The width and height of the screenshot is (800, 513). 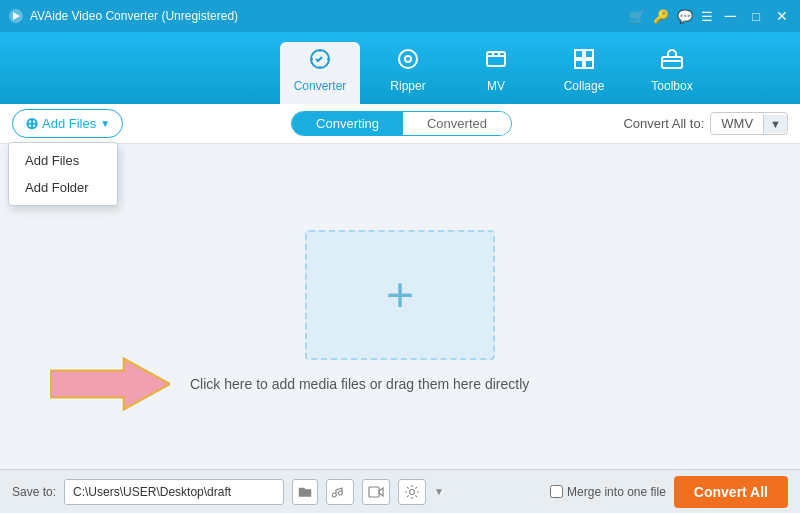 What do you see at coordinates (664, 124) in the screenshot?
I see `convert-all-to-label: Convert All to:` at bounding box center [664, 124].